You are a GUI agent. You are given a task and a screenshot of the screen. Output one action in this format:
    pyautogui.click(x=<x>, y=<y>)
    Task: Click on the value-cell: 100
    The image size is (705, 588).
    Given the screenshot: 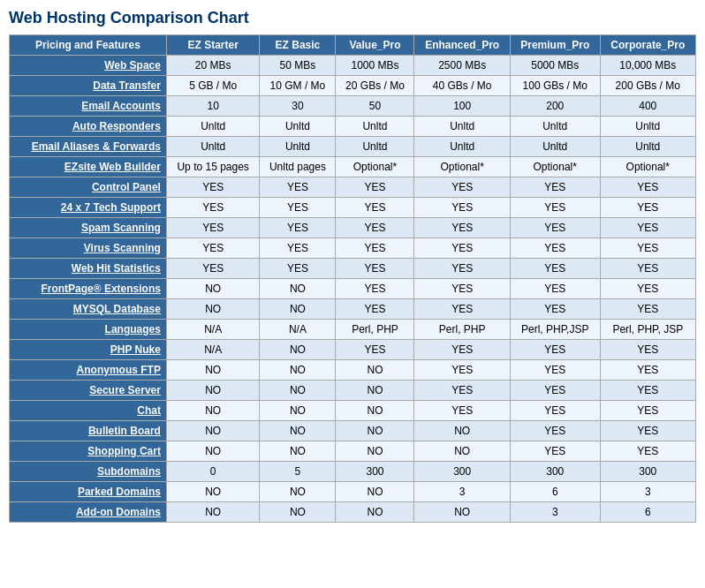 What is the action you would take?
    pyautogui.click(x=462, y=106)
    